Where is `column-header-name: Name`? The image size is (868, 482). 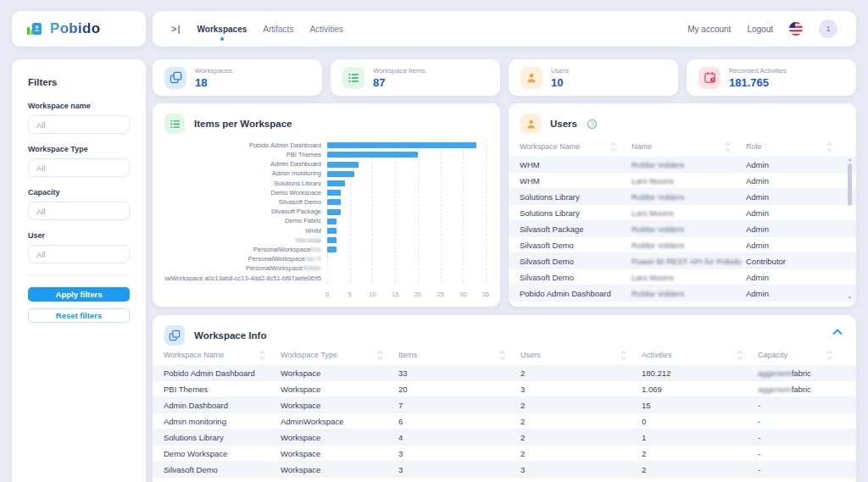 column-header-name: Name is located at coordinates (688, 147).